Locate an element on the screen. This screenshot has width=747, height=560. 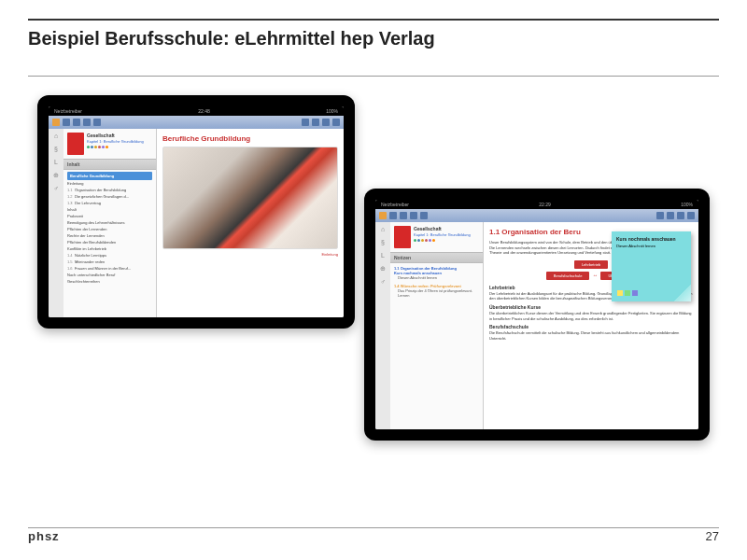
slide-header: Beispiel Berufsschule: eLehrmittel hep V… is located at coordinates (374, 34).